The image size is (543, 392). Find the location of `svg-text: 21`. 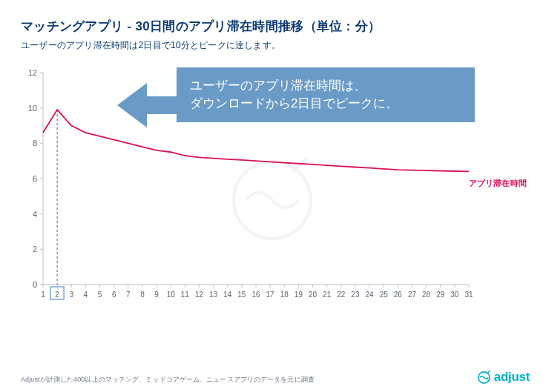

svg-text: 21 is located at coordinates (327, 295).